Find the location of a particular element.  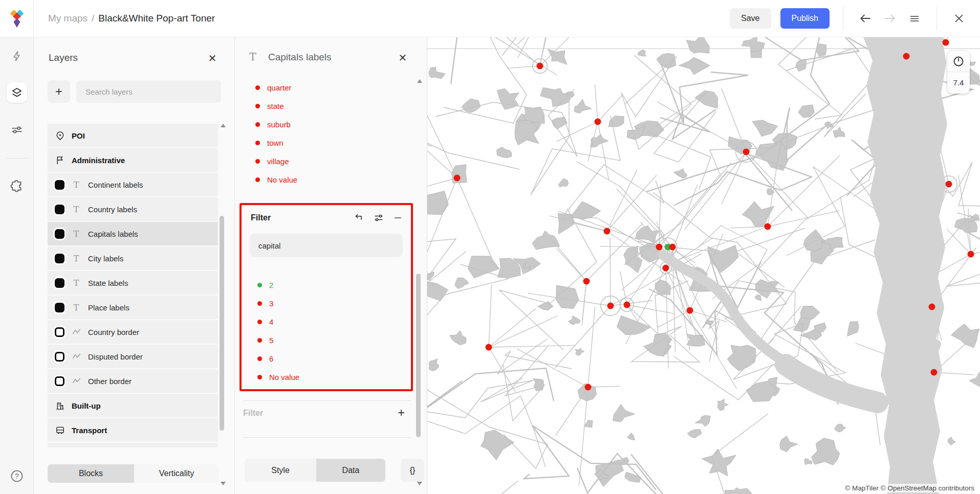

layer-row-country-border: Country border is located at coordinates (133, 332).